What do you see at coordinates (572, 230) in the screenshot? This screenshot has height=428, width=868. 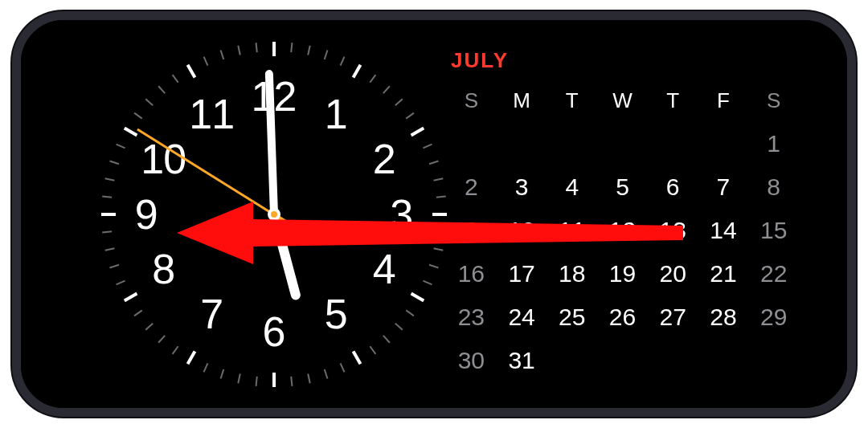 I see `calendar-day-cell: 11` at bounding box center [572, 230].